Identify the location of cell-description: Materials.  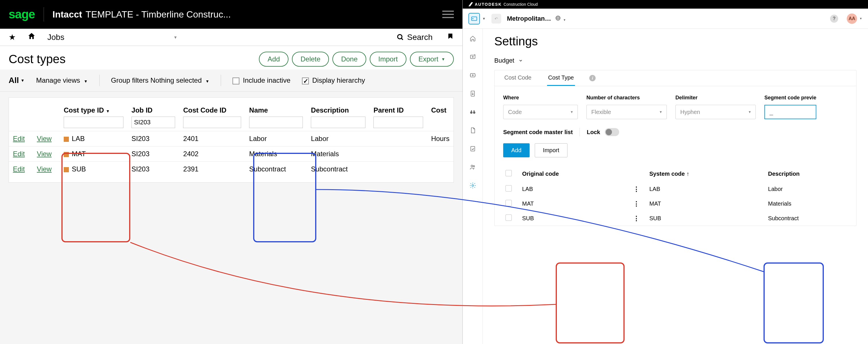
(812, 204).